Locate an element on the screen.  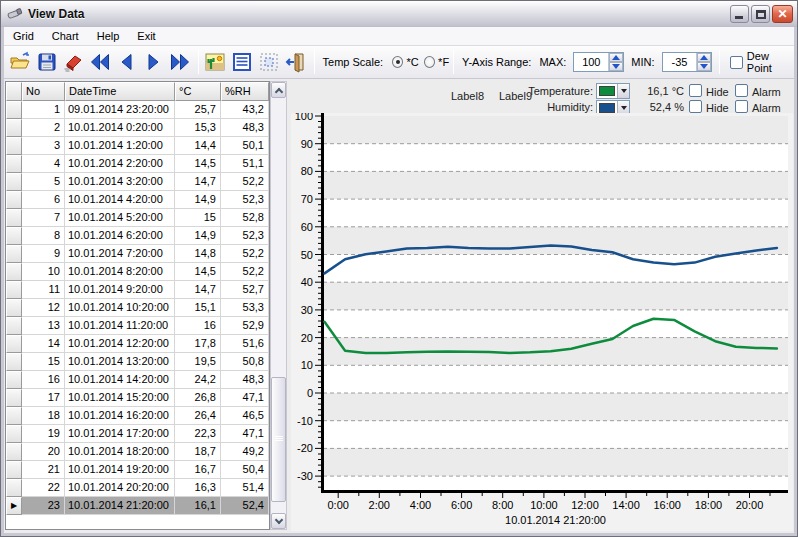
table-row: 510.01.2014 3:20:0014,752,2 is located at coordinates (138, 182).